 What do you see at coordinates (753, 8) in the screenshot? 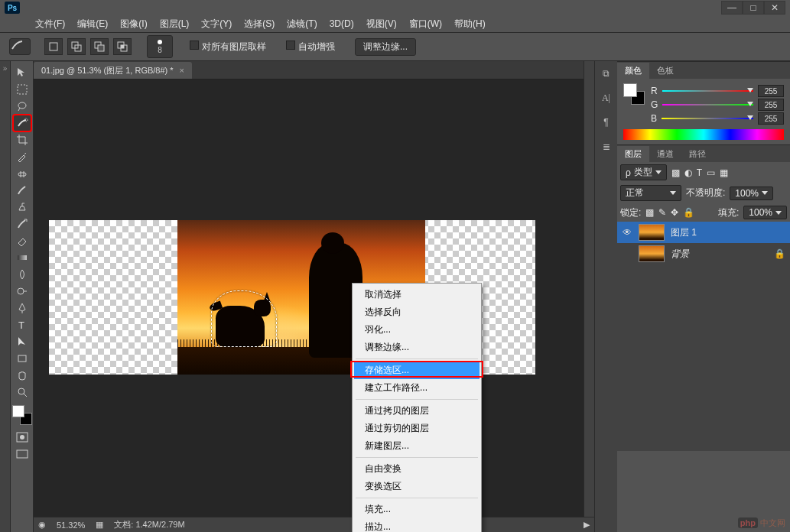
I see `window-maximize-button: □` at bounding box center [753, 8].